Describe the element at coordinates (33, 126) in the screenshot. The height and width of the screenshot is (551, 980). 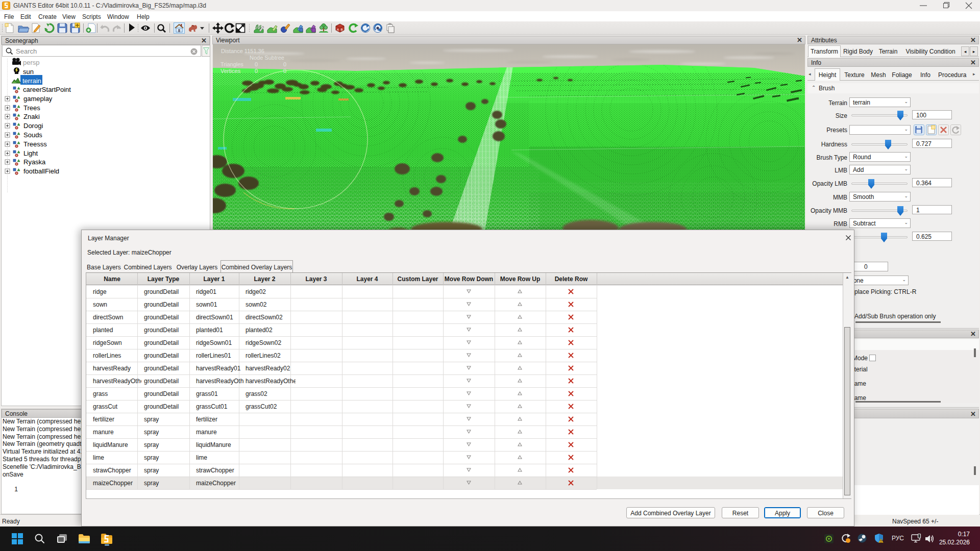
I see `svg-text: Dorogi` at that location.